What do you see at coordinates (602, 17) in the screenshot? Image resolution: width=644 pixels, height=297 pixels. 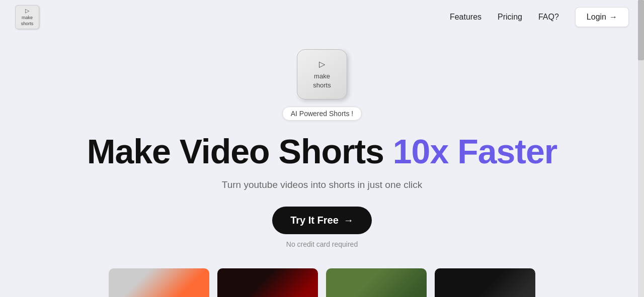 I see `login-button: Login →` at bounding box center [602, 17].